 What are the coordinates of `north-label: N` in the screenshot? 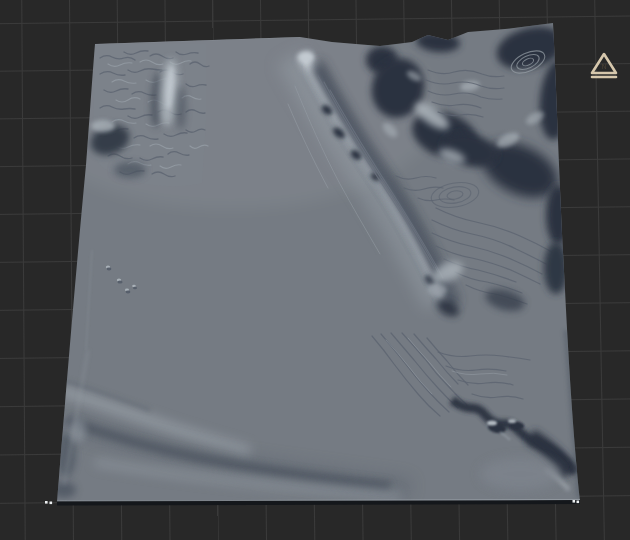 It's located at (604, 67).